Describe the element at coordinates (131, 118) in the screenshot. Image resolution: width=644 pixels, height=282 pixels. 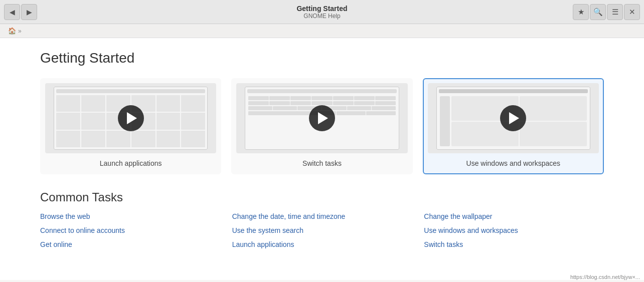
I see `play-button-launch` at that location.